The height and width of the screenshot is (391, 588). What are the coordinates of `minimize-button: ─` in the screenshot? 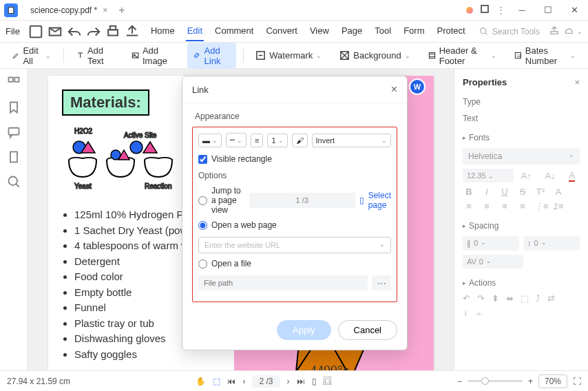 It's located at (522, 10).